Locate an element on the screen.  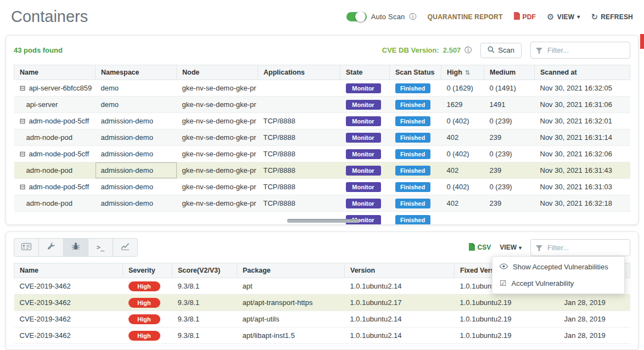
cell-scanned-at: Nov 30, 2021 16:32:06 is located at coordinates (583, 154).